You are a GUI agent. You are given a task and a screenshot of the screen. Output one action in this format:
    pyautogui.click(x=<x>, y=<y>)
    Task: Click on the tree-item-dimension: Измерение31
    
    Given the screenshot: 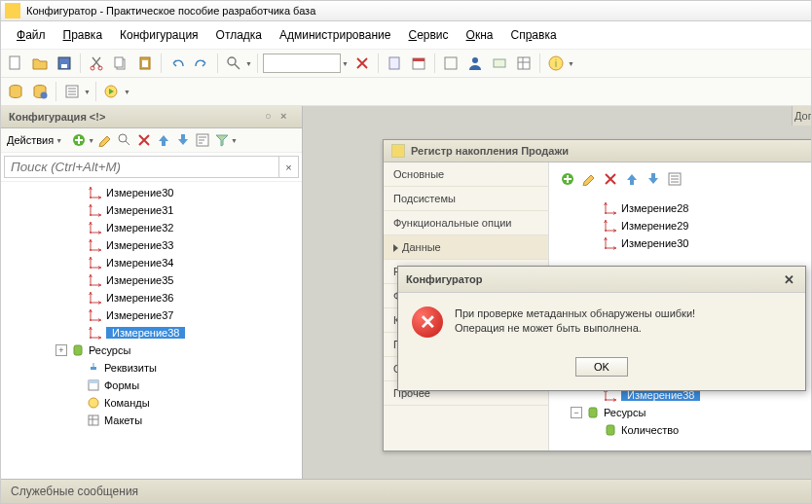 What is the action you would take?
    pyautogui.click(x=152, y=210)
    